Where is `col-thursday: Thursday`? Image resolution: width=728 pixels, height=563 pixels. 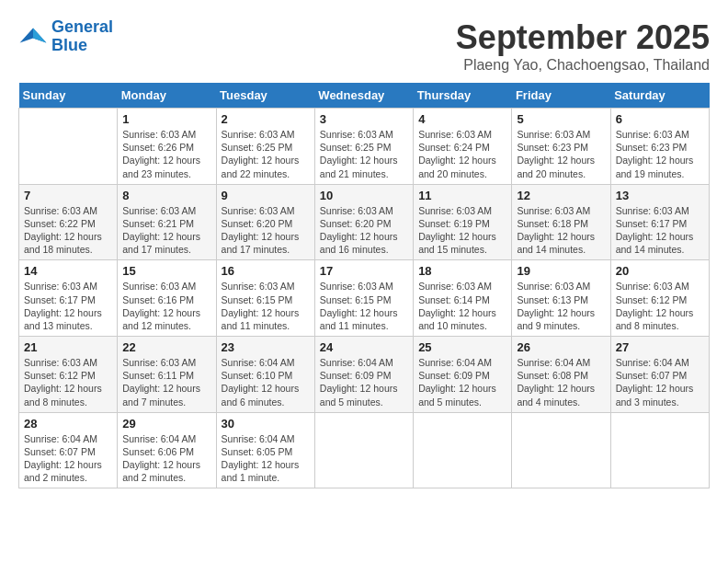 col-thursday: Thursday is located at coordinates (463, 96).